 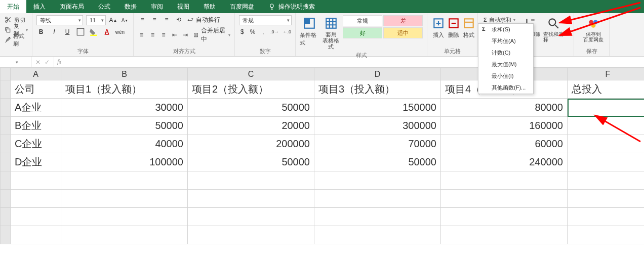 I want to click on cell: 项目1（投入额）, so click(x=125, y=90).